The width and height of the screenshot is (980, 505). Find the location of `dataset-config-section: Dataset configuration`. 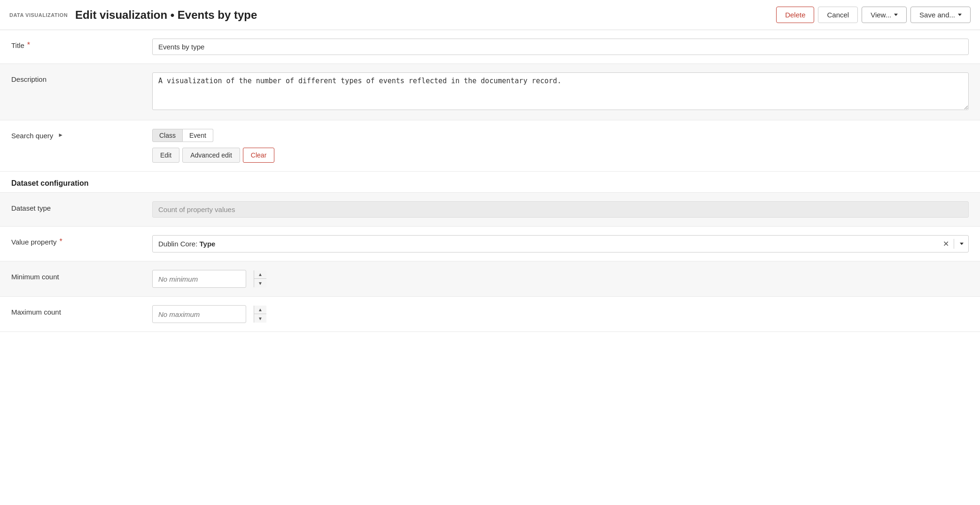

dataset-config-section: Dataset configuration is located at coordinates (490, 182).